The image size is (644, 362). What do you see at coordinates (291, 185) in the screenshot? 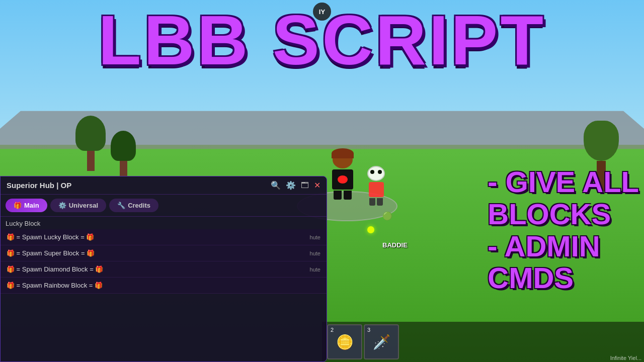
I see `settings-icon: ⚙️` at bounding box center [291, 185].